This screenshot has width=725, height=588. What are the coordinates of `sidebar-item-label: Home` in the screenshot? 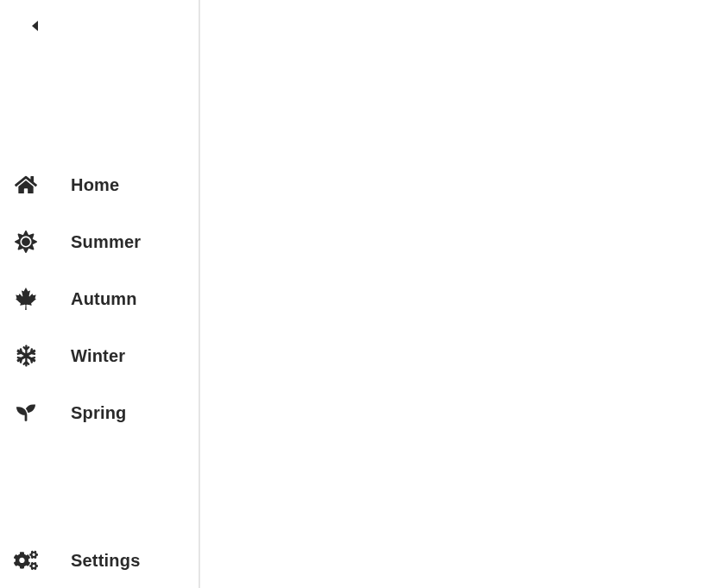 It's located at (95, 185).